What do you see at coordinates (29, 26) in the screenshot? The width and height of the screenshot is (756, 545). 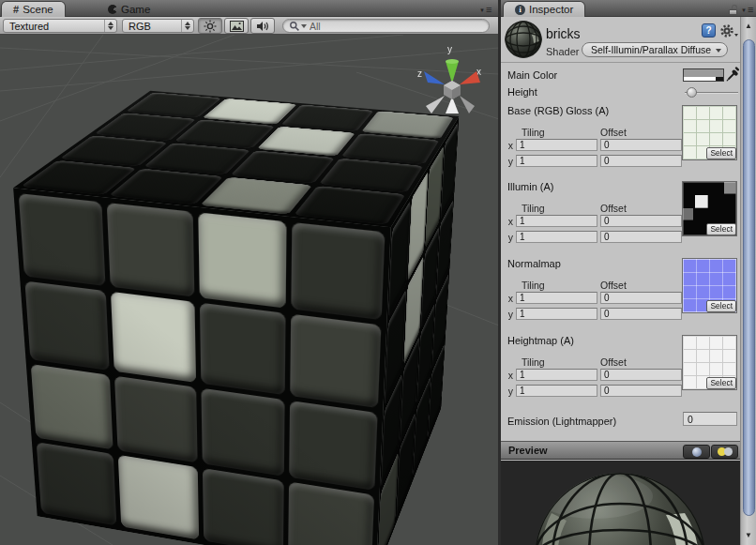 I see `render-mode-value: Textured` at bounding box center [29, 26].